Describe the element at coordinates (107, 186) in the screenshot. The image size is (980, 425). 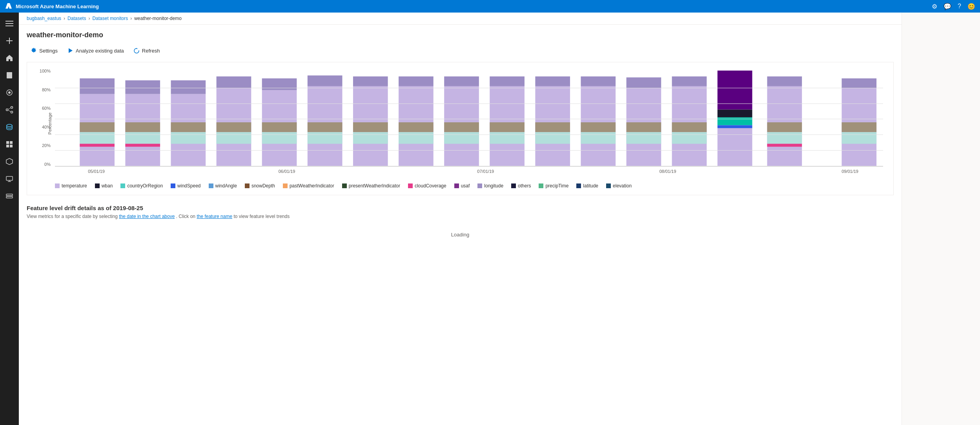
I see `legend-label-wban: wban` at that location.